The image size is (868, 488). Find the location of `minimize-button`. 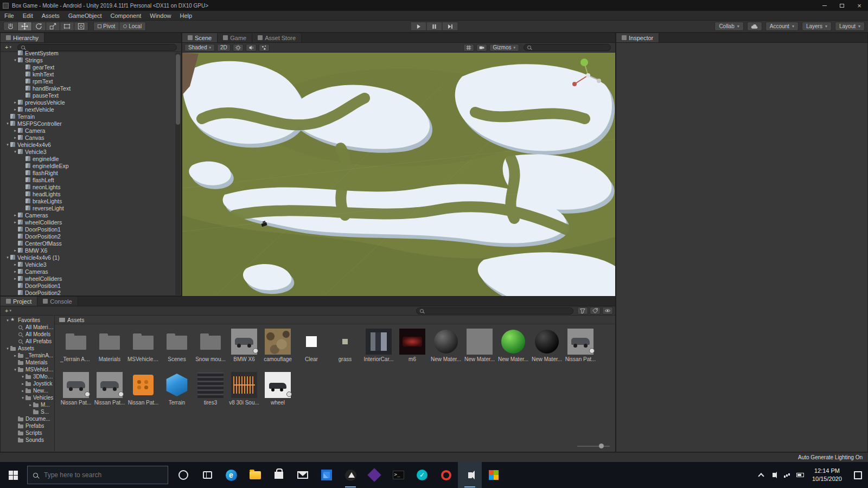

minimize-button is located at coordinates (825, 5).